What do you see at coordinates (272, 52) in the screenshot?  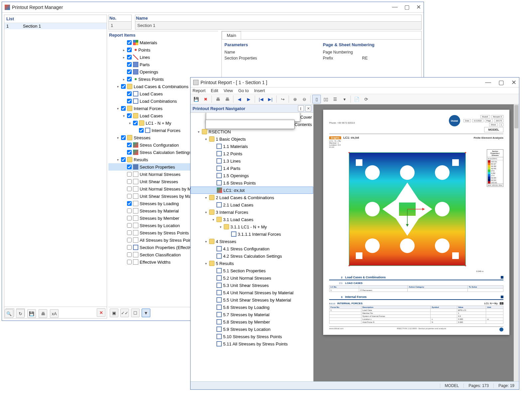 I see `property-row: Name` at bounding box center [272, 52].